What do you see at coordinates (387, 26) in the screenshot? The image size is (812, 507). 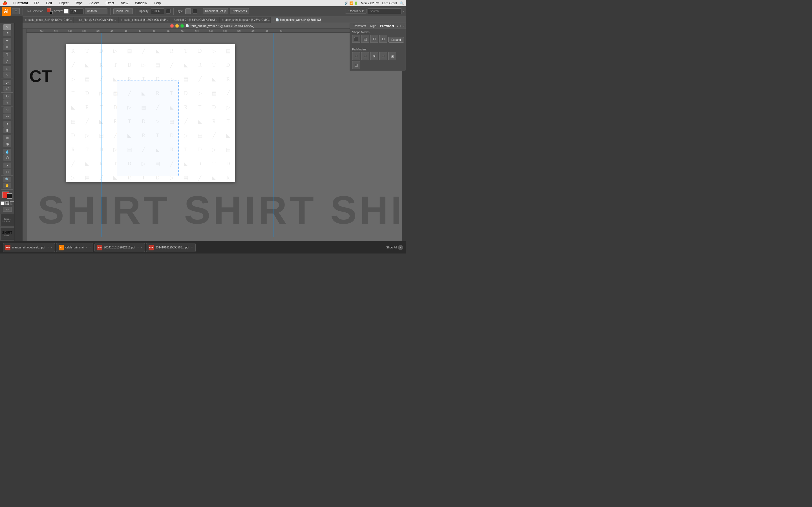 I see `tab-pathfinder: Pathfinder` at bounding box center [387, 26].